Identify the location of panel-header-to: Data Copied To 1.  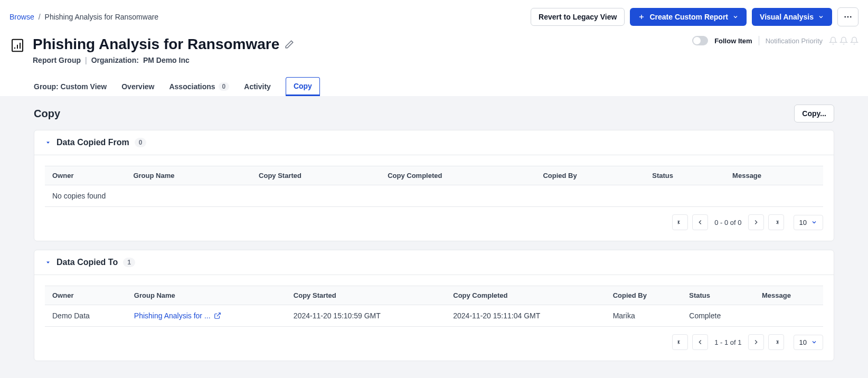
(434, 263).